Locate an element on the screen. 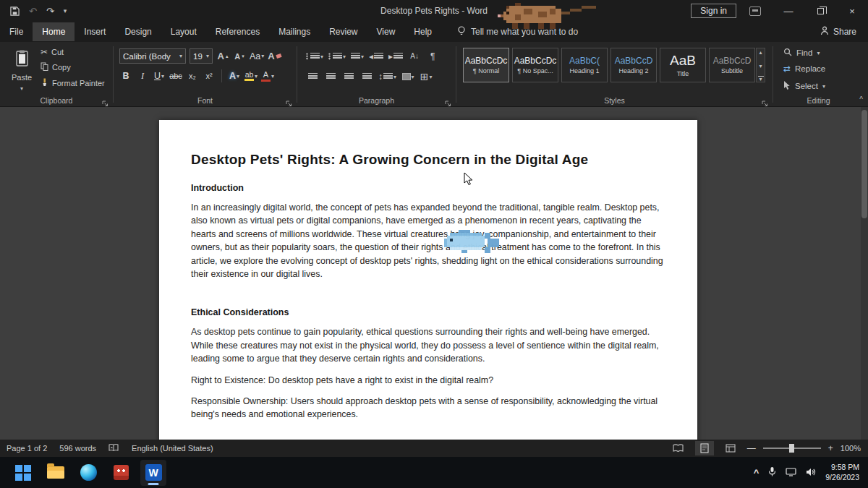  sign-in-button: Sign in is located at coordinates (713, 11).